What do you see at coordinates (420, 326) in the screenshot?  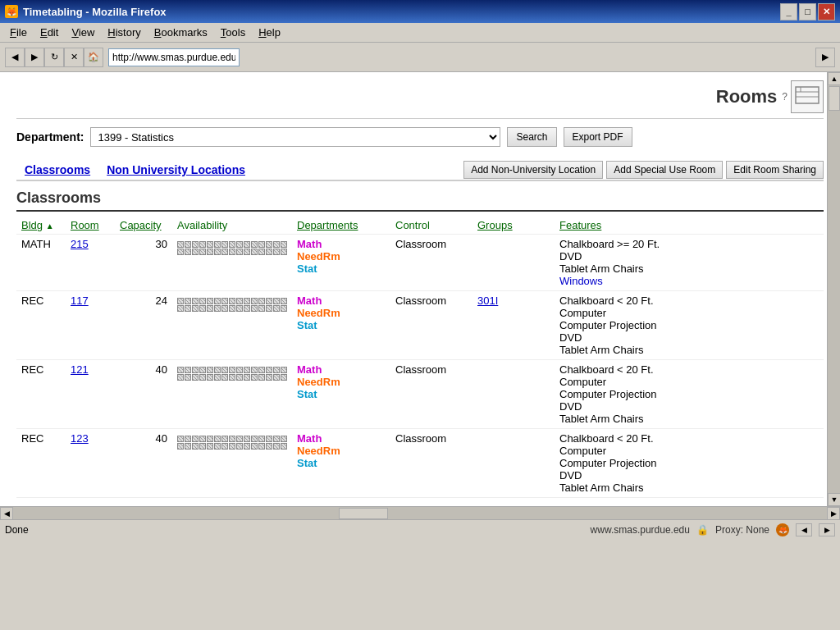 I see `table-row: REC 117 24 MathNeedRmStat Classroom 301I…` at bounding box center [420, 326].